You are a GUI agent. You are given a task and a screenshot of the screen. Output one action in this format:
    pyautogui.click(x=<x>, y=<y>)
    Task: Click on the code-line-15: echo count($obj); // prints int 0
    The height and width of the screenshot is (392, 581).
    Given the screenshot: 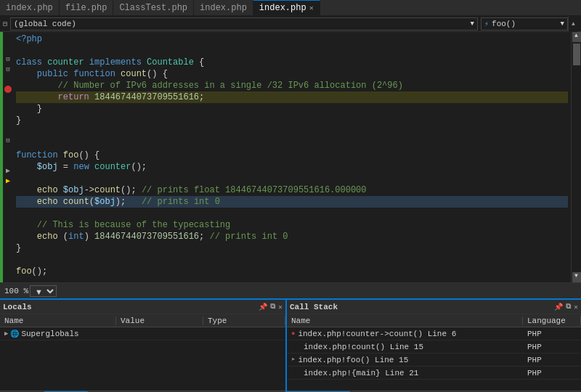 What is the action you would take?
    pyautogui.click(x=292, y=202)
    